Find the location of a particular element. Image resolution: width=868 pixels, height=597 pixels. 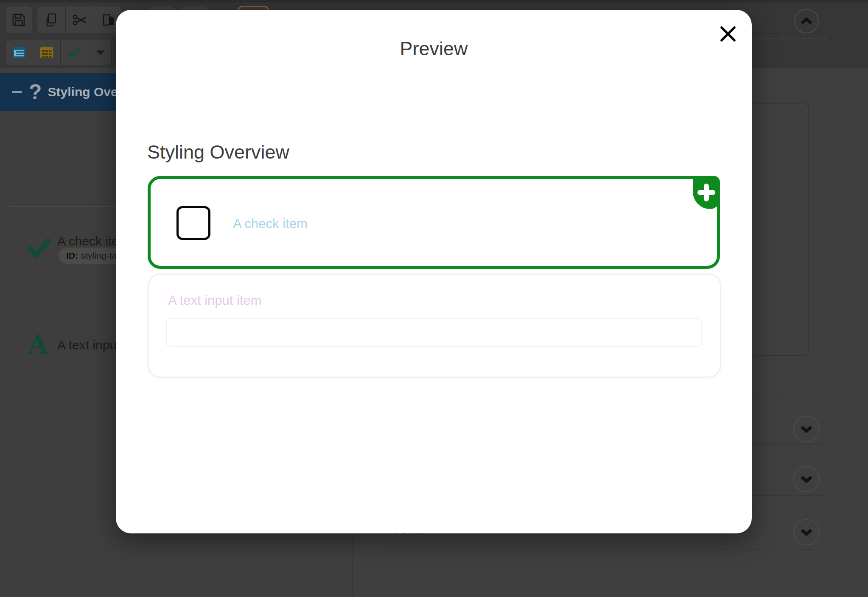

list-item-label: A text input is located at coordinates (89, 345).